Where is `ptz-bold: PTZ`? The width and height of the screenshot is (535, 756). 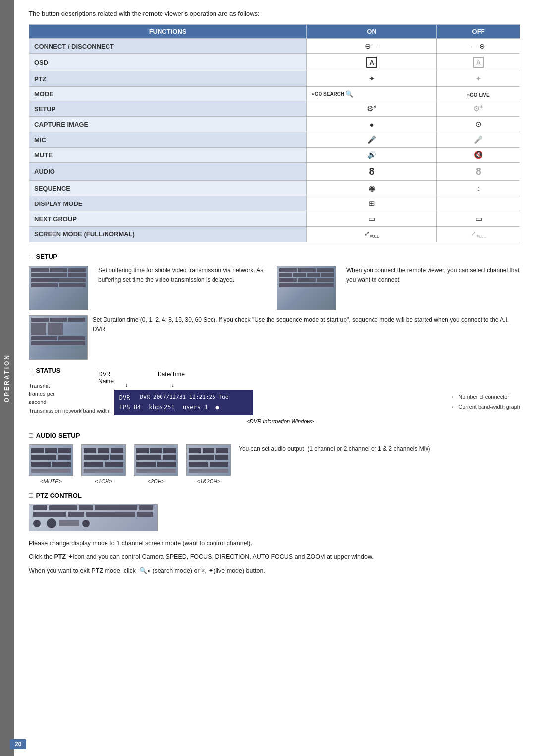 ptz-bold: PTZ is located at coordinates (60, 557).